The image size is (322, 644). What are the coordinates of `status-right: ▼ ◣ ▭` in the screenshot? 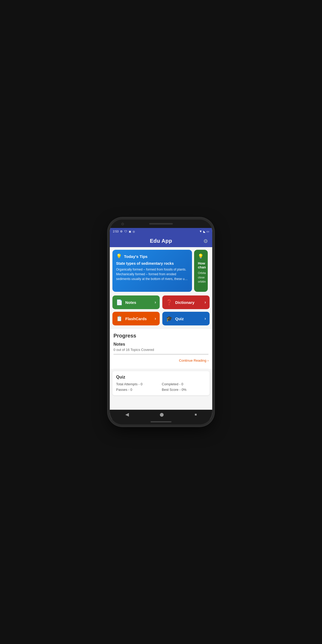 It's located at (204, 231).